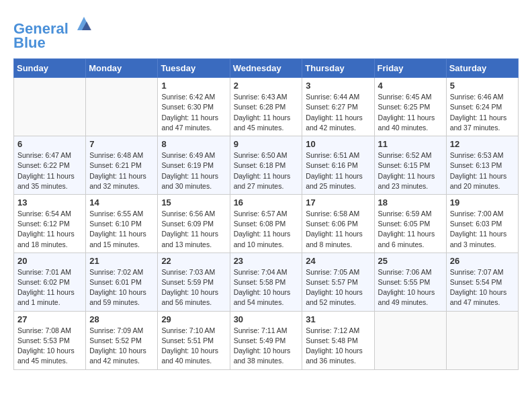 This screenshot has height=411, width=532. I want to click on day-number: 24, so click(338, 261).